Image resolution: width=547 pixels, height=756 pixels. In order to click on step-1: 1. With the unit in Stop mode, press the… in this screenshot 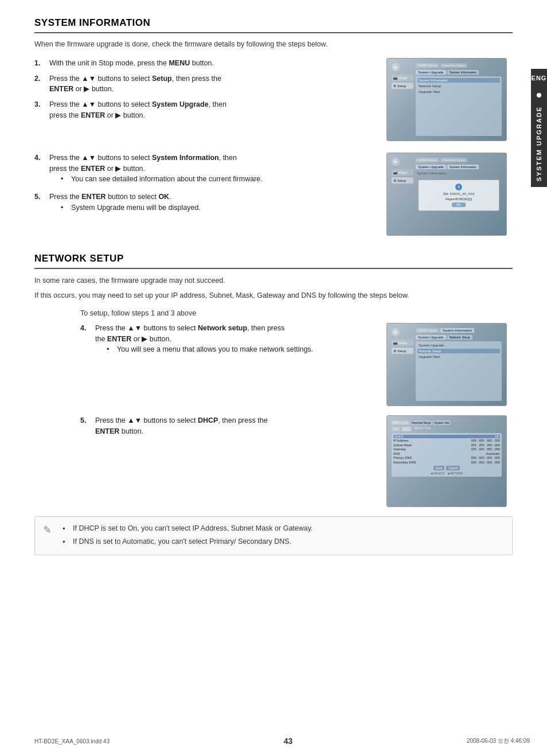, I will do `click(205, 63)`.